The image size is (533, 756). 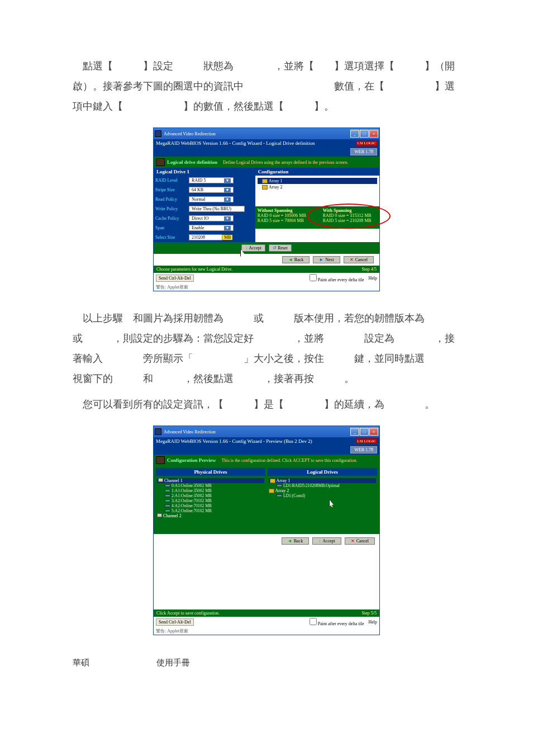 I want to click on stripe-size-label: Stripe Size, so click(x=172, y=190).